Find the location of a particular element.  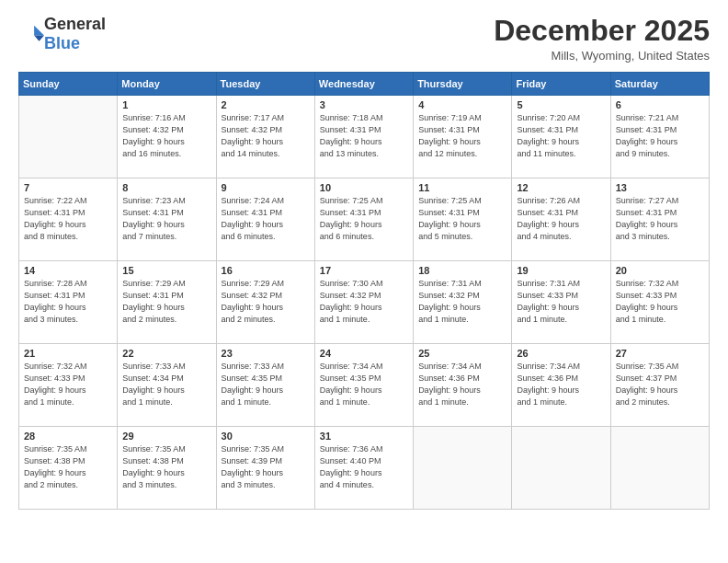

calendar-cell: 11Sunrise: 7:25 AM Sunset: 4:31 PM Dayli… is located at coordinates (463, 220).